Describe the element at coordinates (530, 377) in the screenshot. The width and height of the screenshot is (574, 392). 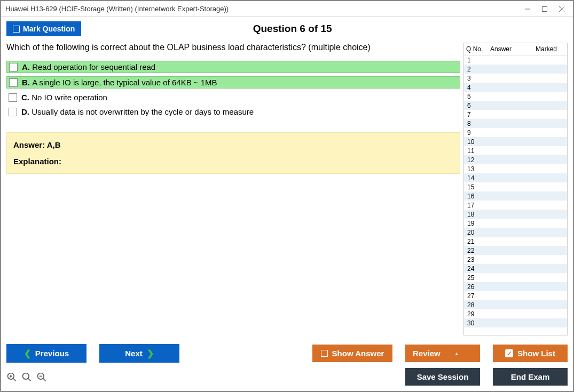
I see `end-exam-button: End Exam` at that location.